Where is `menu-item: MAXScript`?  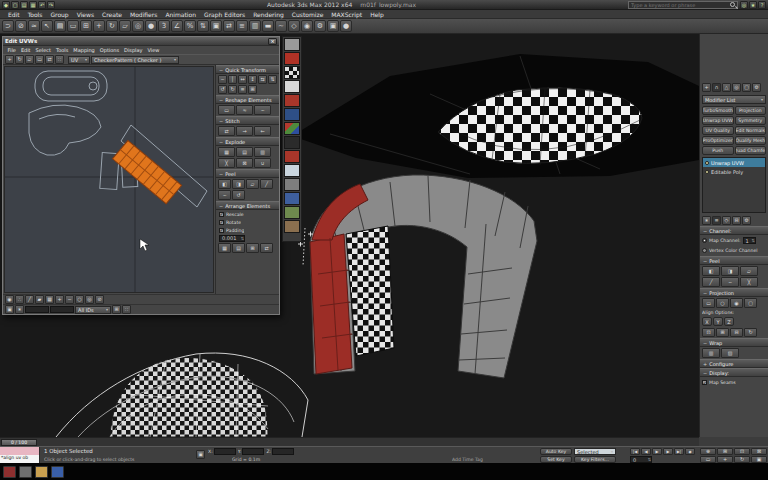 menu-item: MAXScript is located at coordinates (346, 14).